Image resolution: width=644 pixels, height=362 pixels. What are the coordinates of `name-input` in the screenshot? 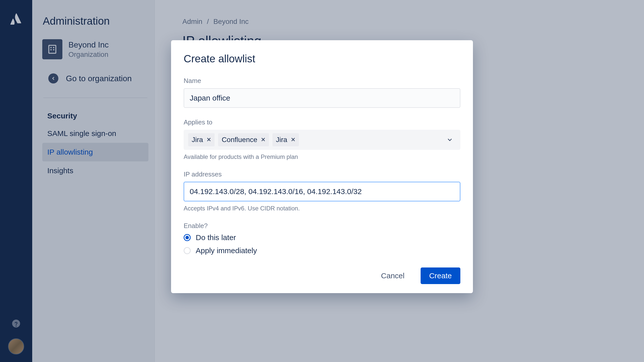 It's located at (322, 98).